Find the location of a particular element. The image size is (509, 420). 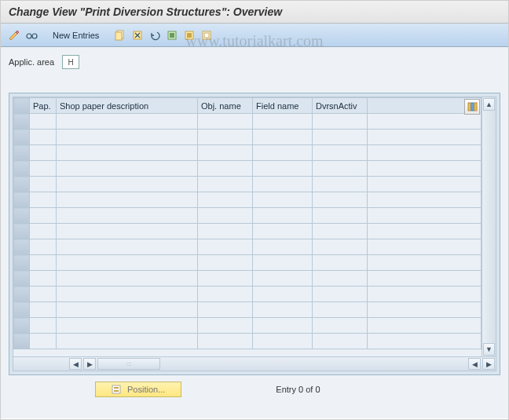

deselect-all-icon is located at coordinates (207, 35).